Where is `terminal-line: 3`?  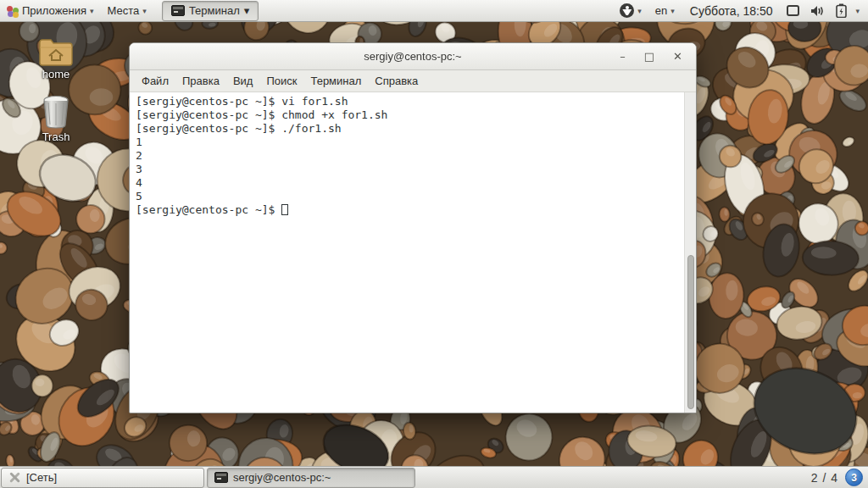
terminal-line: 3 is located at coordinates (407, 169).